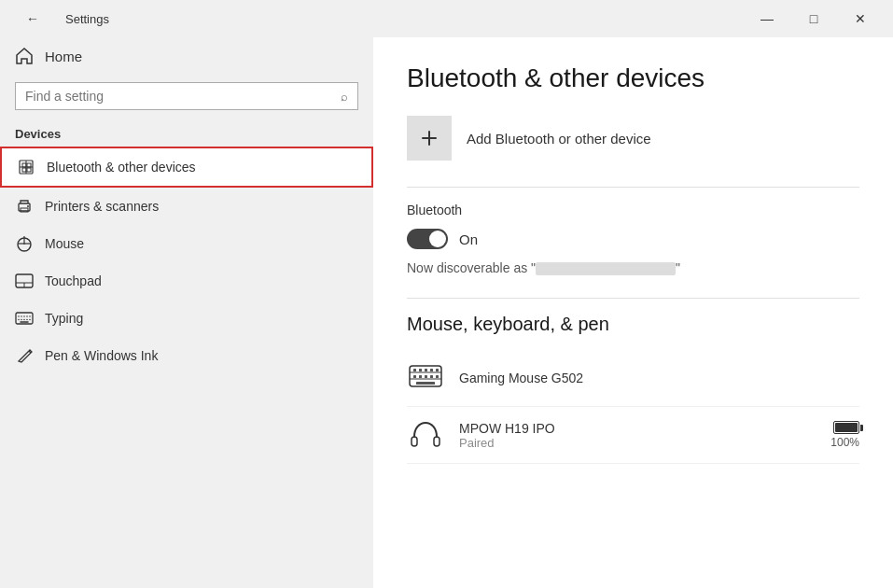 The height and width of the screenshot is (588, 893). I want to click on add-device-label: Add Bluetooth or other device, so click(559, 138).